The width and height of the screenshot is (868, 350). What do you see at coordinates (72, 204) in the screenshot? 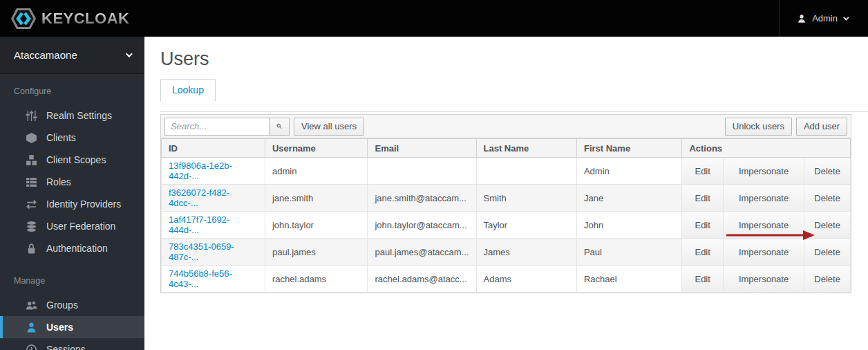
I see `sidebar-item-identity-providers: Identity Providers` at bounding box center [72, 204].